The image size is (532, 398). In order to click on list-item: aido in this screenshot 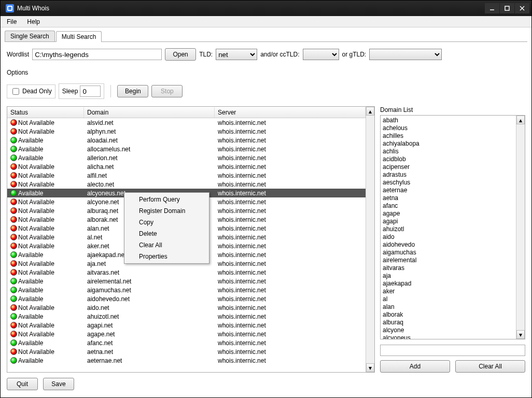, I will do `click(448, 237)`.